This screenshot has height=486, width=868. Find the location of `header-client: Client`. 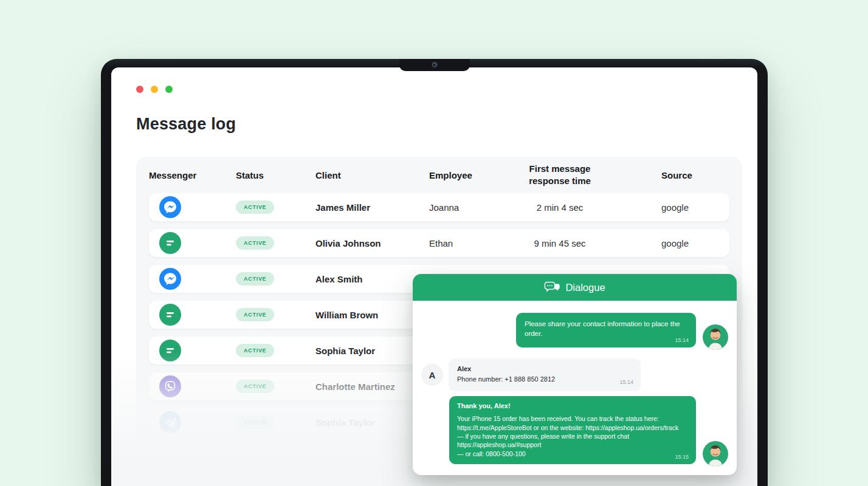

header-client: Client is located at coordinates (372, 175).